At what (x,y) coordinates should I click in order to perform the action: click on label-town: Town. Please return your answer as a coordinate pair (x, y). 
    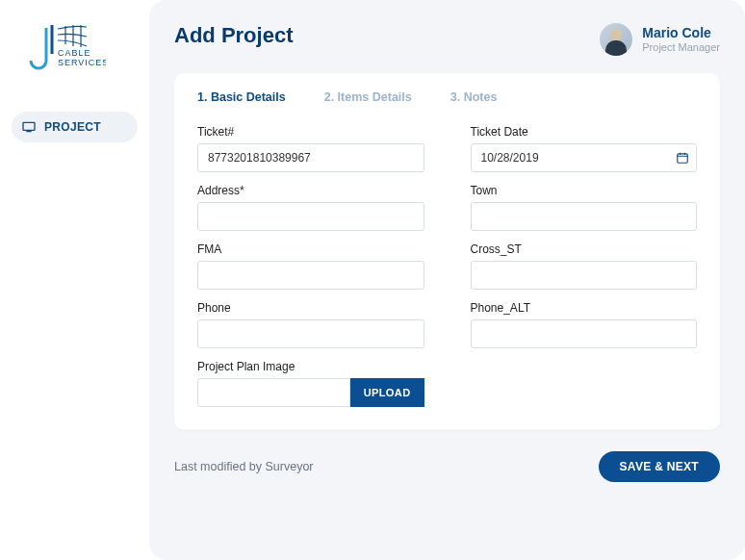
    Looking at the image, I should click on (584, 191).